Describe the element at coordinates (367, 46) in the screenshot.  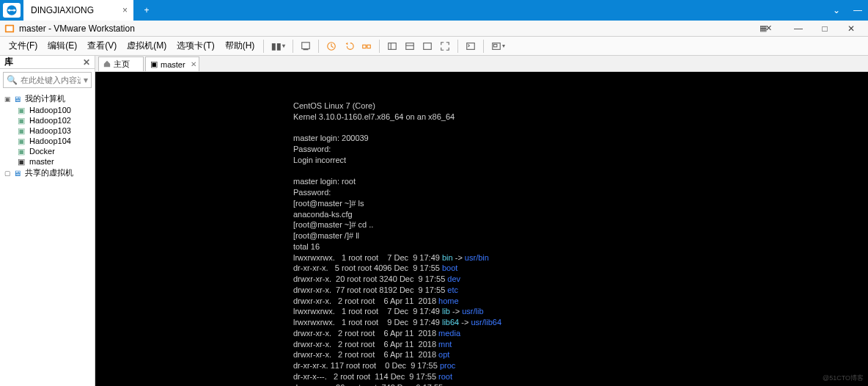
I see `snapshot-manager-icon` at that location.